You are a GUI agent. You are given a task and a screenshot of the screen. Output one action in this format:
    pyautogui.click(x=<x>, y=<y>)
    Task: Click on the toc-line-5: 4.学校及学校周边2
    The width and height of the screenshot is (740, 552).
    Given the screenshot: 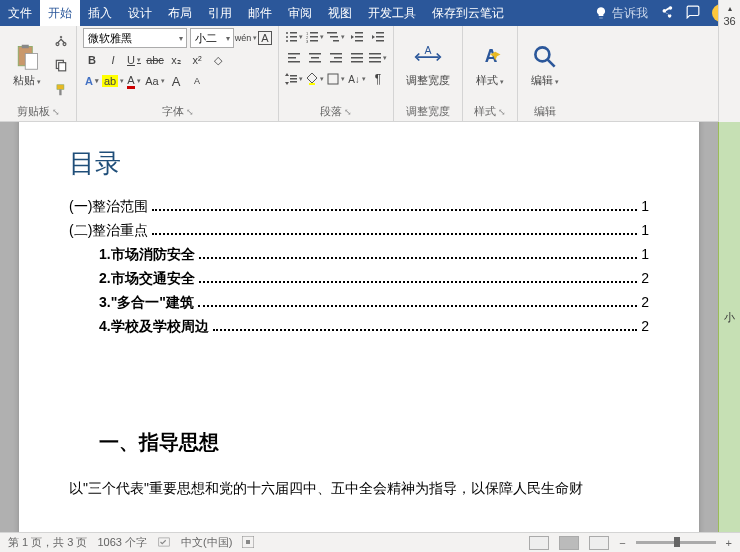 What is the action you would take?
    pyautogui.click(x=359, y=327)
    